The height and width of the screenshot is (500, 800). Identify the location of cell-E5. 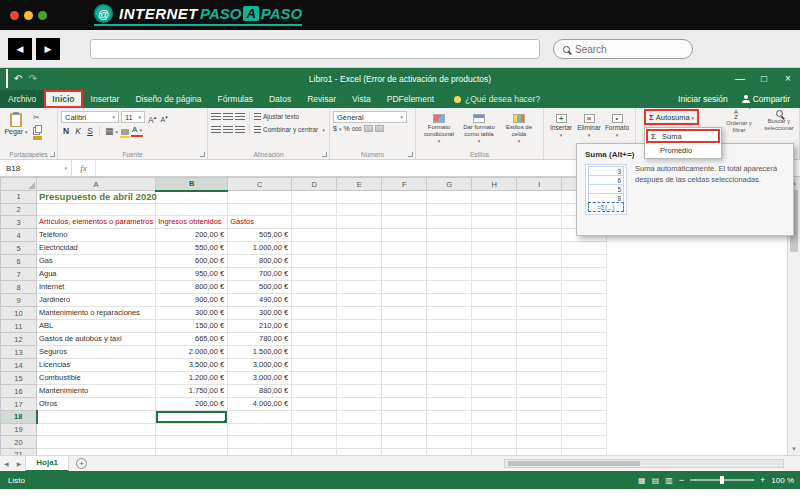
(360, 248).